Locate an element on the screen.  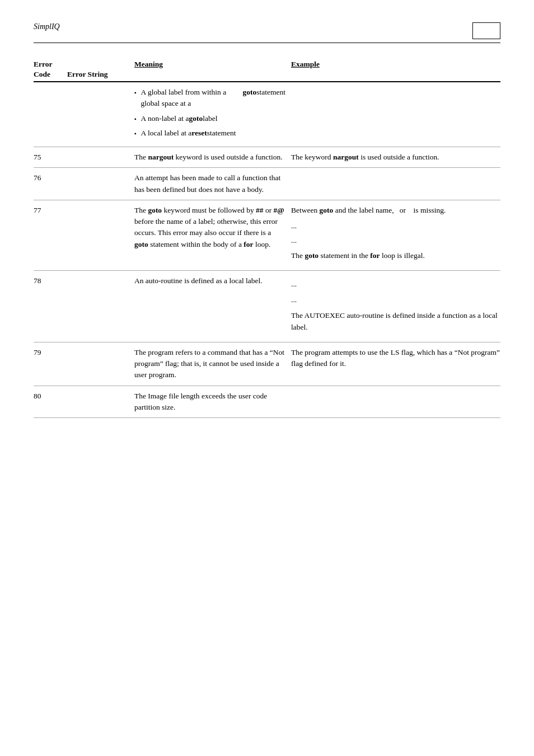
table-row: 75 The nargout keyword is used outside a… is located at coordinates (267, 158).